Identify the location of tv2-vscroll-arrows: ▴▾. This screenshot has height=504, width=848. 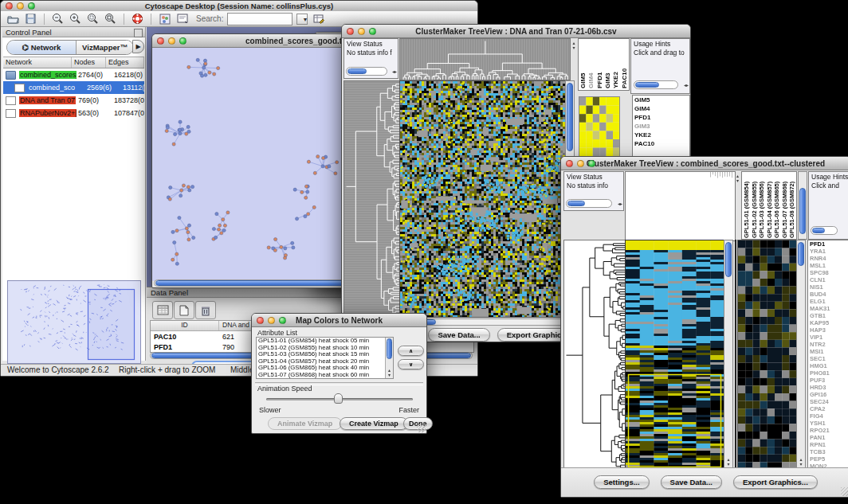
(728, 462).